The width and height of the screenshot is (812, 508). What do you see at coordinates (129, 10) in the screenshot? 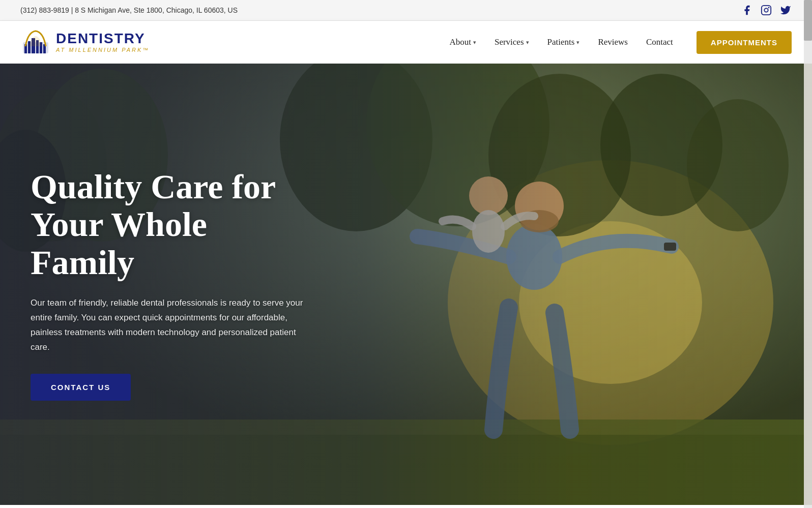
I see `contact-info: (312) 883-9819 | 8 S Michigan Ave, Ste 1…` at bounding box center [129, 10].